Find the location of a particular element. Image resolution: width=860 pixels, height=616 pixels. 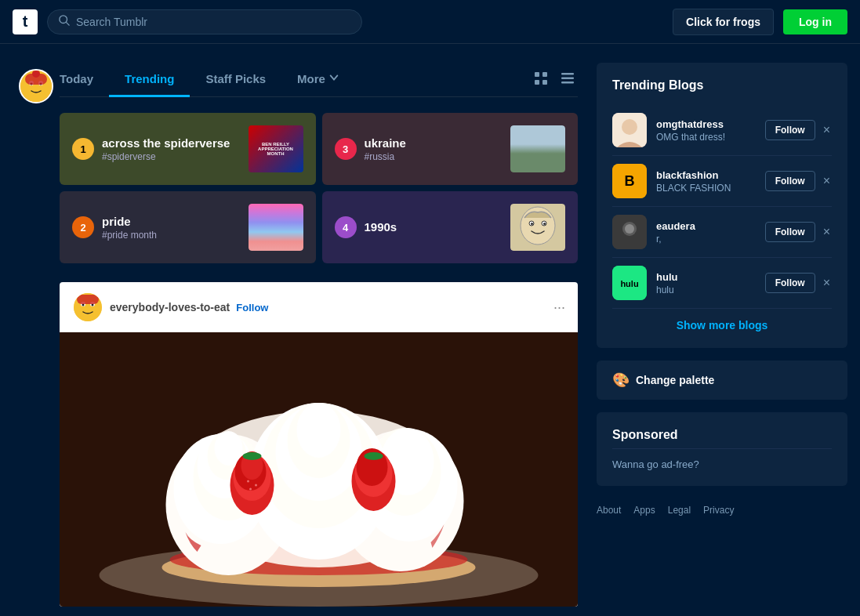

sponsored-divider is located at coordinates (722, 448).